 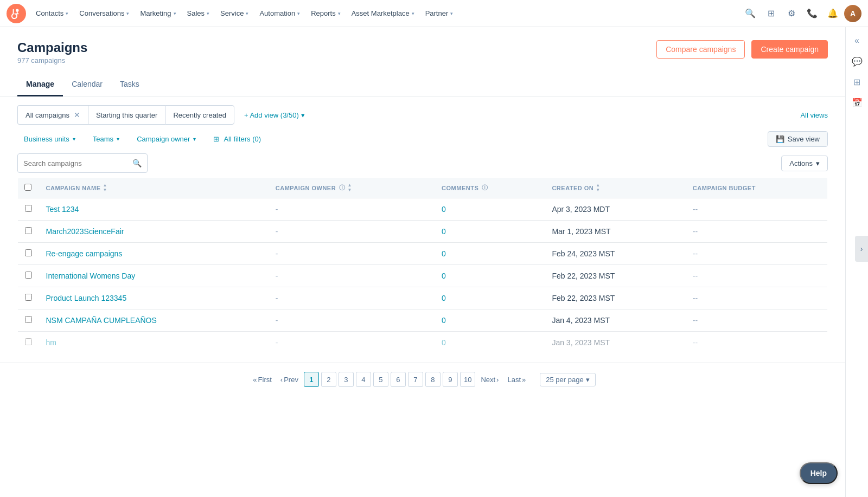 I want to click on page-button-7: 7, so click(x=416, y=379).